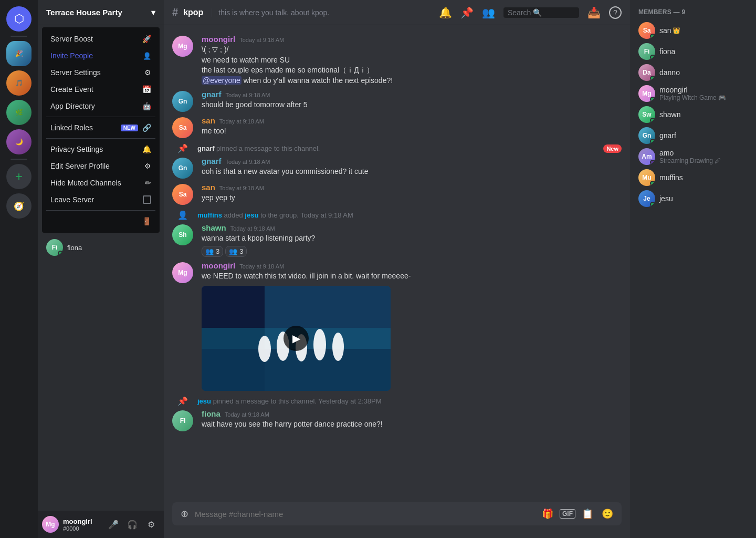  What do you see at coordinates (71, 39) in the screenshot?
I see `menu-label-server-boost: Server Boost` at bounding box center [71, 39].